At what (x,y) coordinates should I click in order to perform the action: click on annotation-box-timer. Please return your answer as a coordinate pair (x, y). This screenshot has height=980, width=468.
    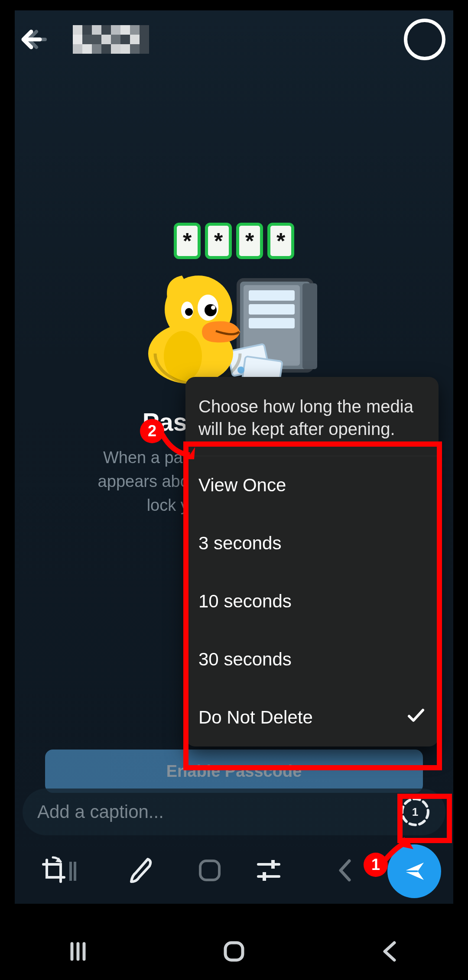
    Looking at the image, I should click on (425, 818).